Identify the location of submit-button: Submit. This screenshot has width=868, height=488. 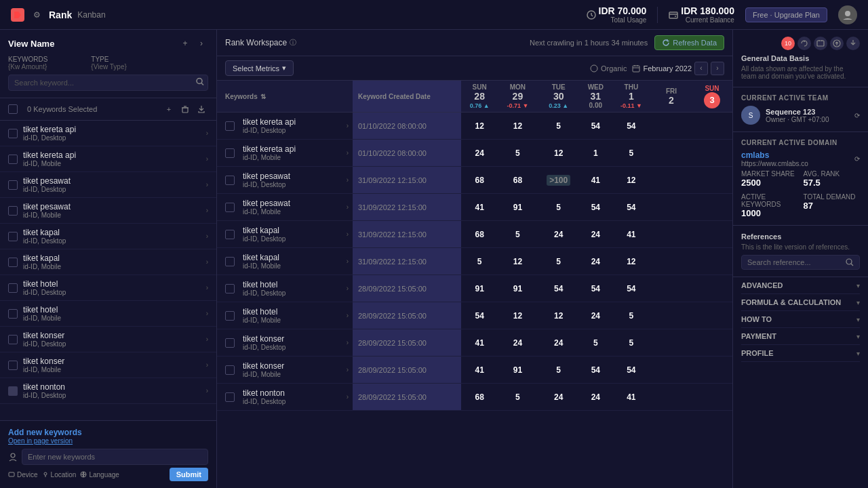
(189, 474).